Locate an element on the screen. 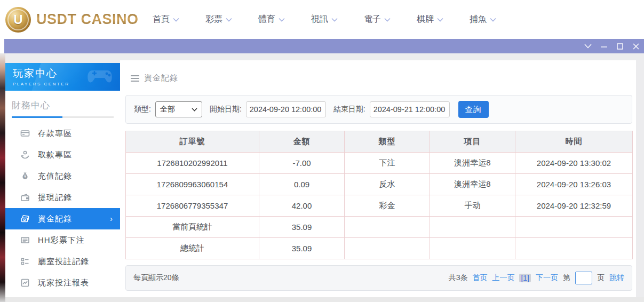 Image resolution: width=644 pixels, height=302 pixels. sidebar-item-player-bet-report: 玩家投注報表 is located at coordinates (63, 283).